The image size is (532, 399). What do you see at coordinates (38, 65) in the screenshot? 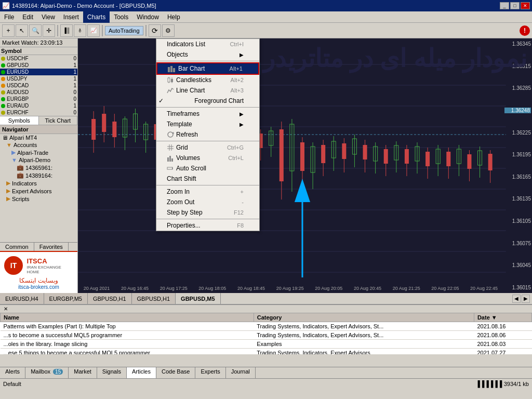
I see `symbol-row-gbpusd: GBPUSD 1` at bounding box center [38, 65].